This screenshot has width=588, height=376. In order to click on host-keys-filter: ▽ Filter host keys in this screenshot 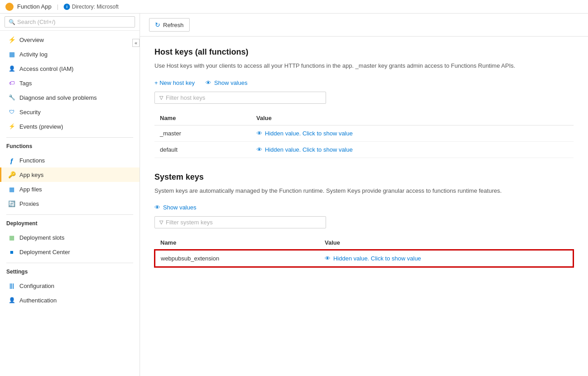, I will do `click(240, 97)`.